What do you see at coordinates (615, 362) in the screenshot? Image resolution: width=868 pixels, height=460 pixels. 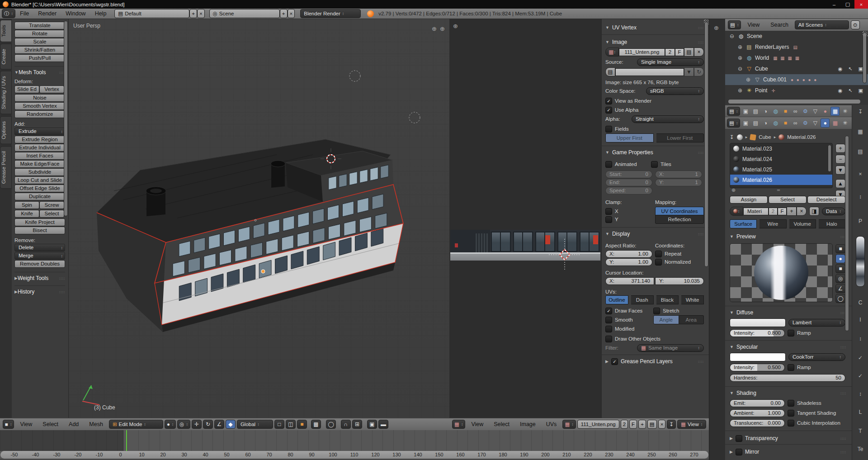 I see `grease-pencil-checkbox: ✓` at bounding box center [615, 362].